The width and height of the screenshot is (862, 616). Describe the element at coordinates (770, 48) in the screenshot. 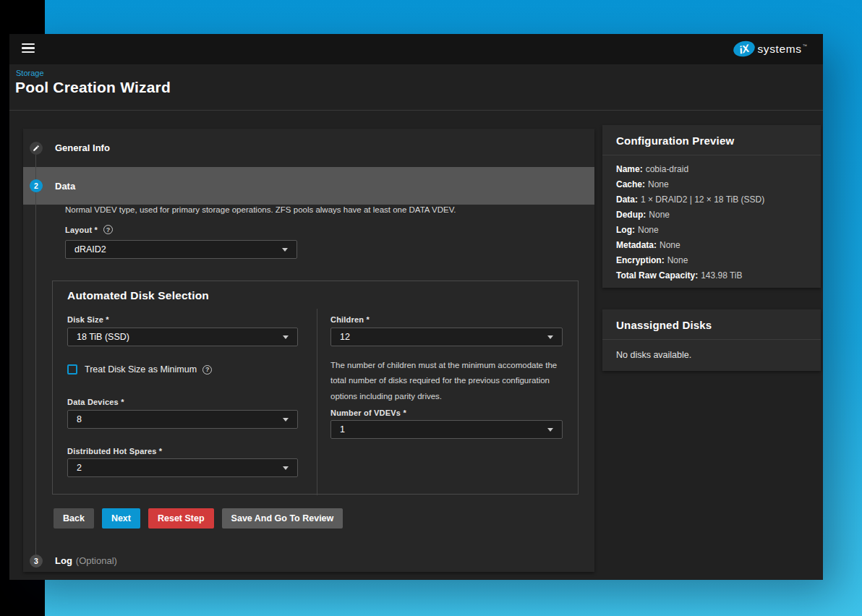

I see `ixsystems-logo: iX systems ™` at that location.